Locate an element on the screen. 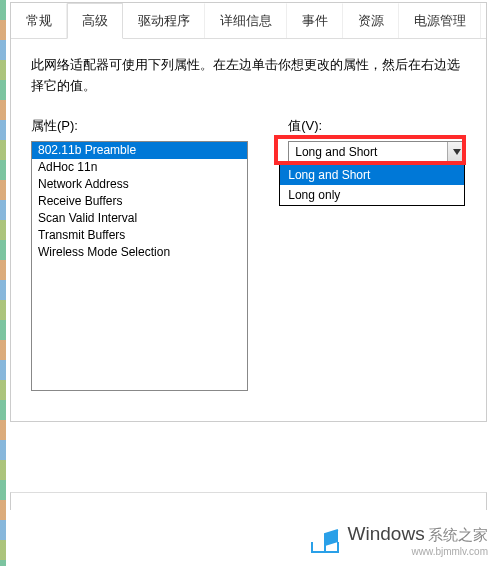  tab-resources: 资源 is located at coordinates (371, 20).